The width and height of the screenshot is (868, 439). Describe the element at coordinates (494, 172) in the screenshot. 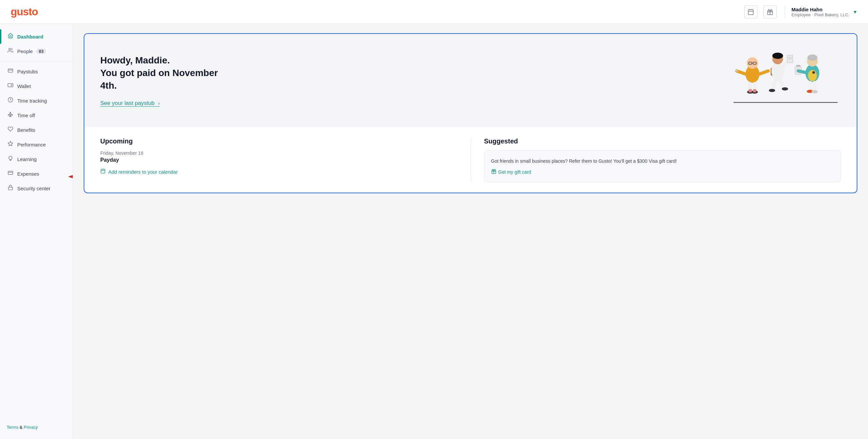

I see `gift-icon` at that location.